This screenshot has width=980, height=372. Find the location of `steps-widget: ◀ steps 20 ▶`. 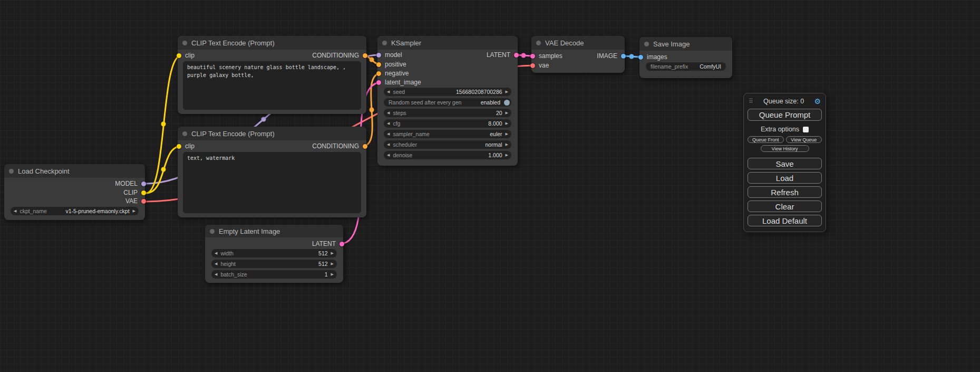

steps-widget: ◀ steps 20 ▶ is located at coordinates (448, 113).